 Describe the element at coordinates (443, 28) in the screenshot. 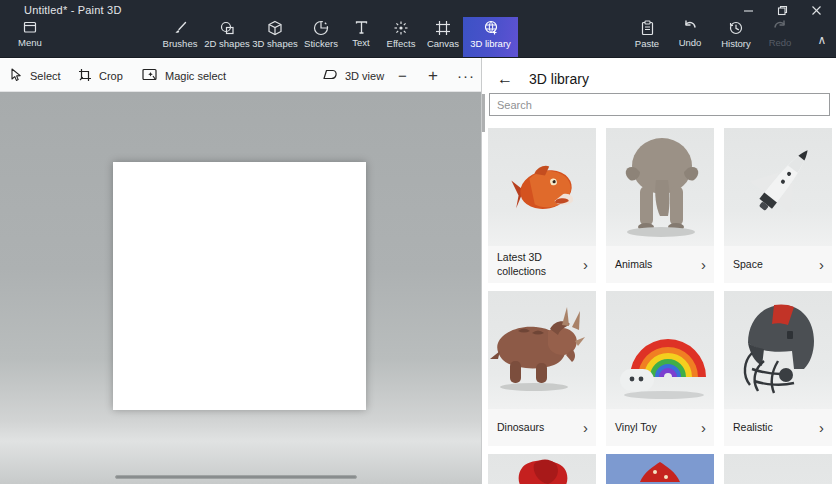

I see `canvas-icon` at that location.